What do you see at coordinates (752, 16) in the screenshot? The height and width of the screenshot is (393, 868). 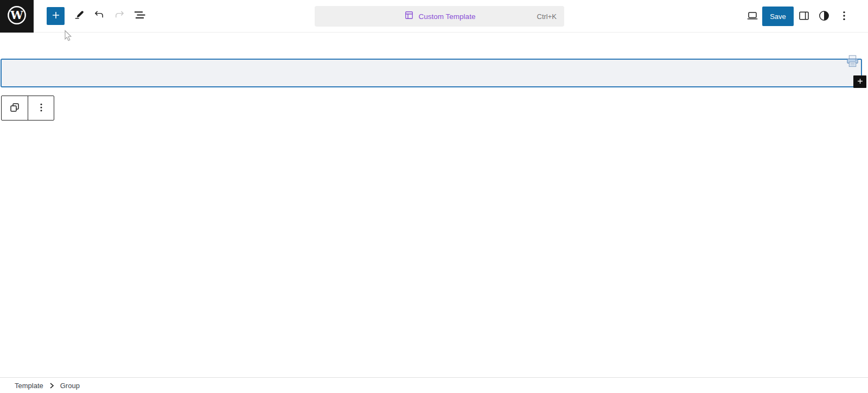 I see `laptop-icon` at bounding box center [752, 16].